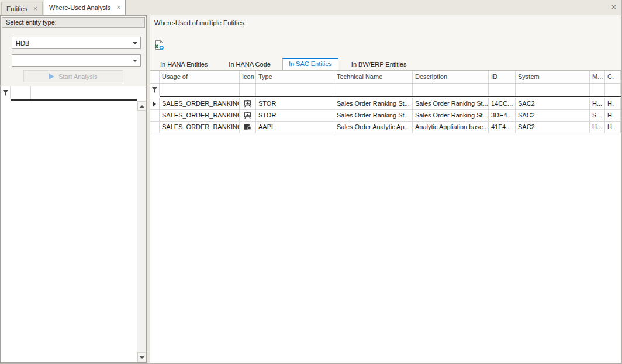  What do you see at coordinates (142, 358) in the screenshot?
I see `triangle-down-icon` at bounding box center [142, 358].